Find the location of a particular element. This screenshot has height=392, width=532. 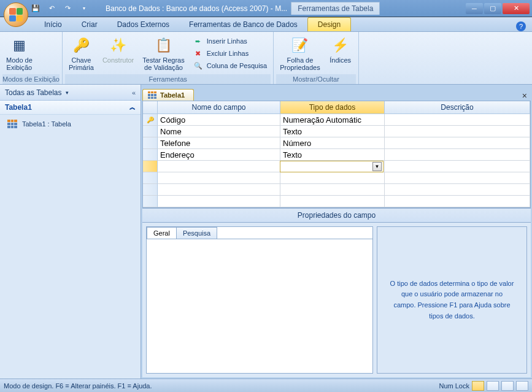

cell-nome: Código is located at coordinates (219, 120).